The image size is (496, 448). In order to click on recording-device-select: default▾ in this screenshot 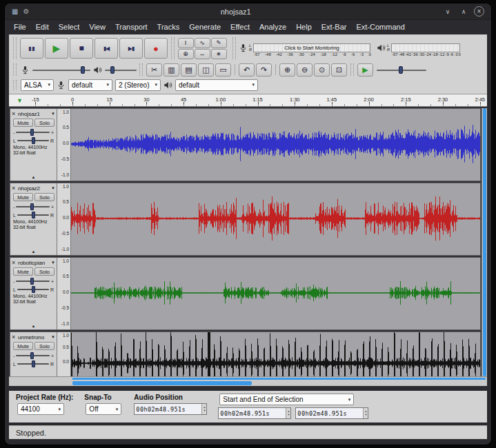, I will do `click(90, 85)`.